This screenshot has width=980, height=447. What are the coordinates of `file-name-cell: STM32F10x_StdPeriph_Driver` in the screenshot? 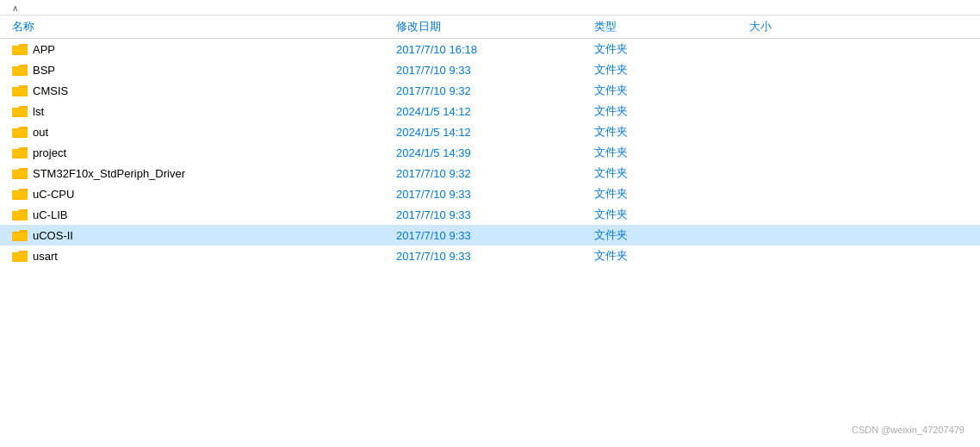 It's located at (198, 173).